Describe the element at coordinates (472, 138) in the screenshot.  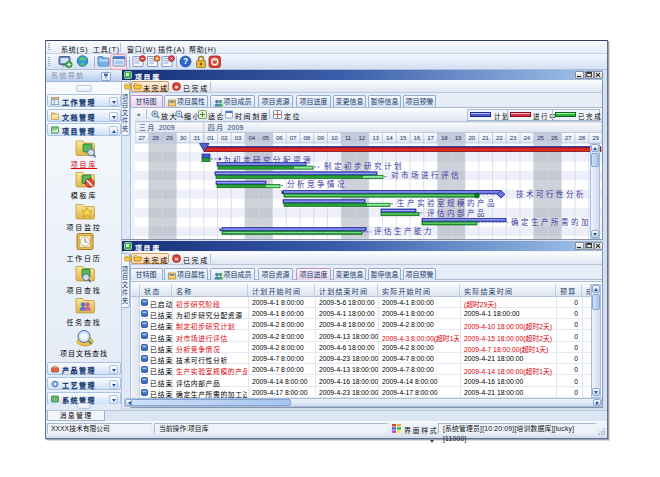
I see `svg-text: 20` at that location.